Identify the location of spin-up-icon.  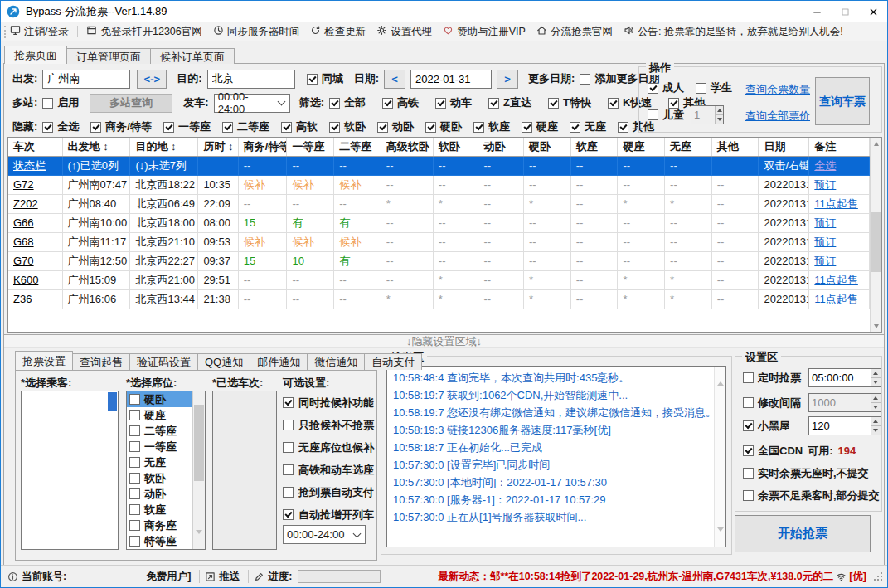
(876, 398).